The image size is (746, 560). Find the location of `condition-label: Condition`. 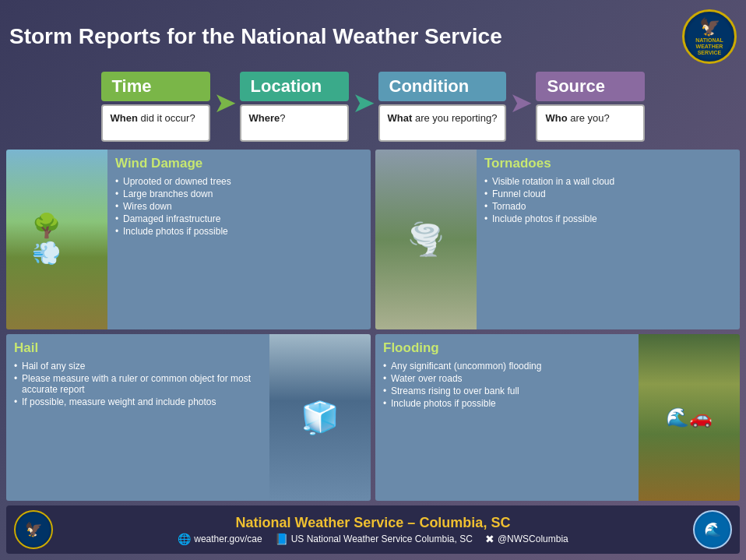

condition-label: Condition is located at coordinates (442, 86).